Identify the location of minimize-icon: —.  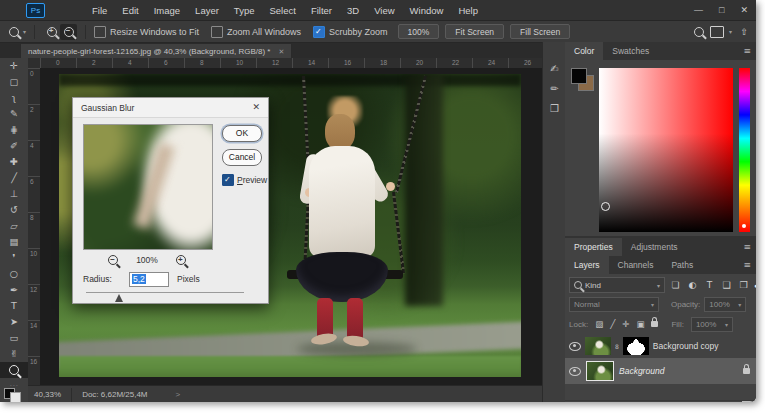
(698, 10).